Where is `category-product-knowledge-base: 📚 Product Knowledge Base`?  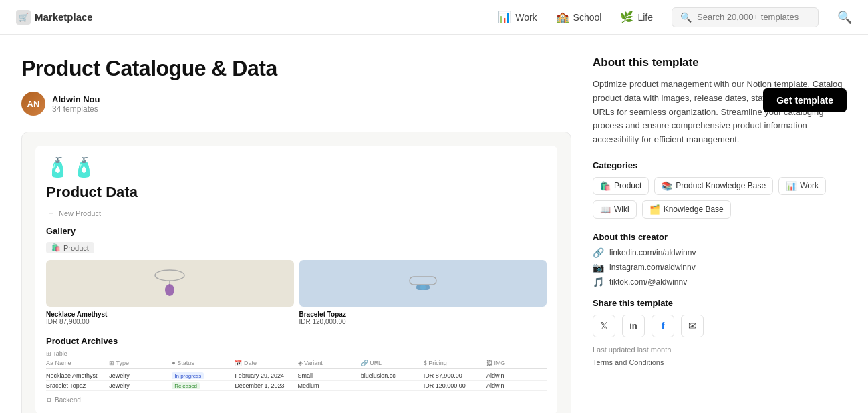
category-product-knowledge-base: 📚 Product Knowledge Base is located at coordinates (714, 186).